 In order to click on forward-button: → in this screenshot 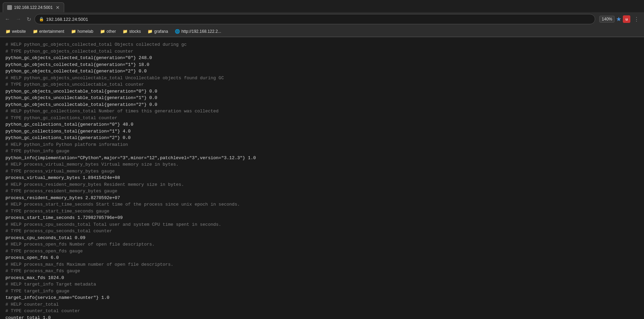, I will do `click(18, 19)`.